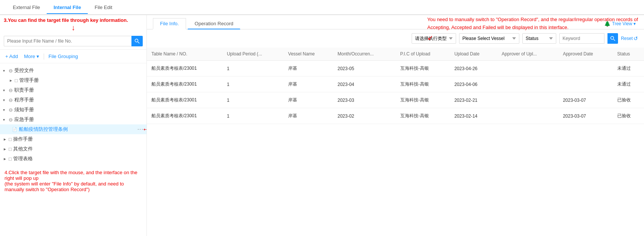  I want to click on tree-node-label: 职责手册, so click(24, 90).